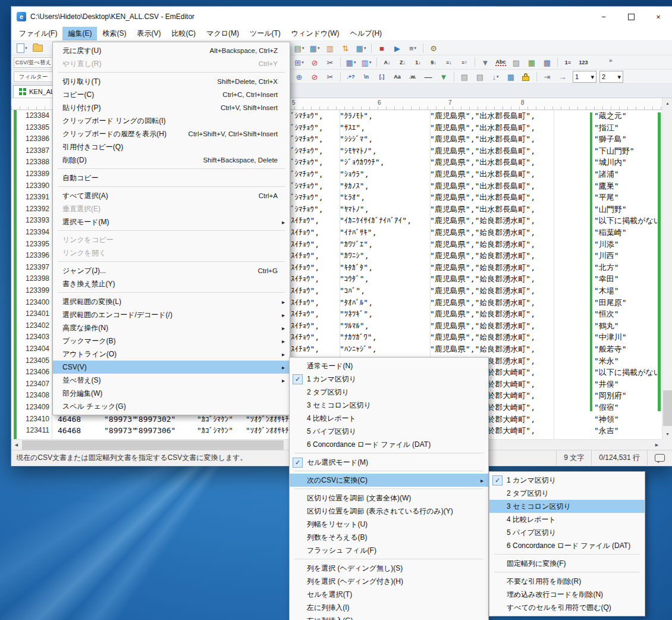 The width and height of the screenshot is (672, 620). Describe the element at coordinates (114, 33) in the screenshot. I see `menubar-item-search: 検索(S)` at that location.